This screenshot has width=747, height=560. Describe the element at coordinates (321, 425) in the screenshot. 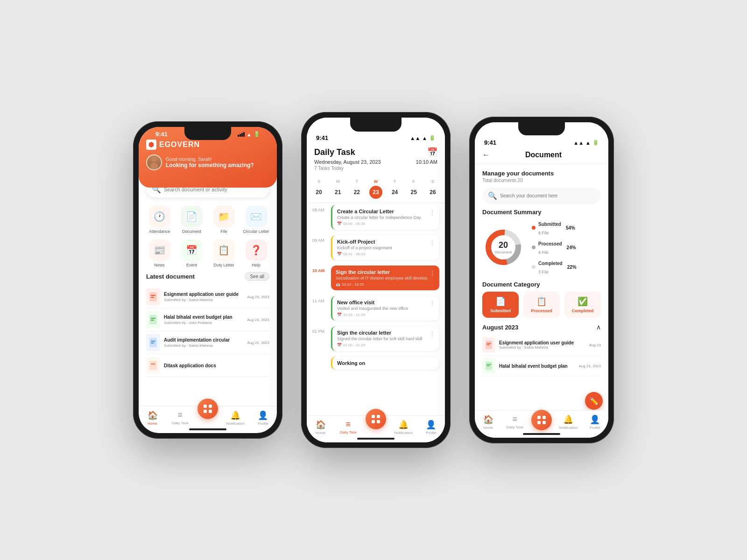

I see `home-nav-icon-task: 🏠` at that location.